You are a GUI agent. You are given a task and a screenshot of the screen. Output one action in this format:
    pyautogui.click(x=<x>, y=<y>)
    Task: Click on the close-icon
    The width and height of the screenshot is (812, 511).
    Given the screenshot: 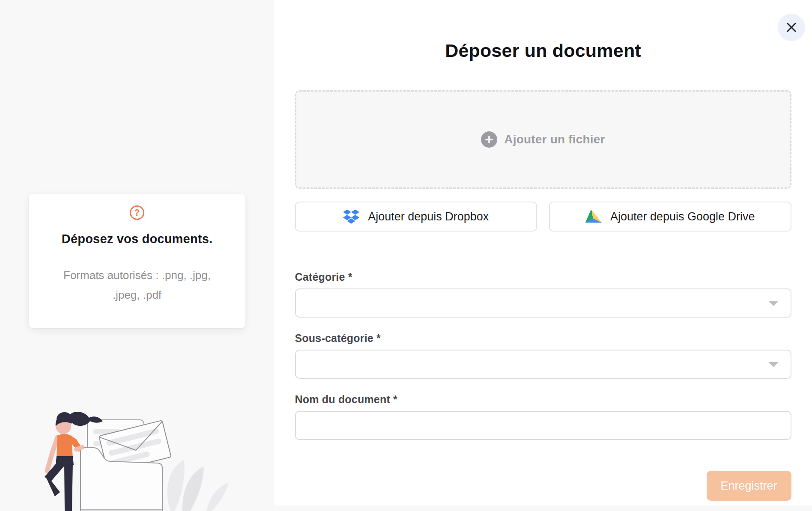 What is the action you would take?
    pyautogui.click(x=791, y=27)
    